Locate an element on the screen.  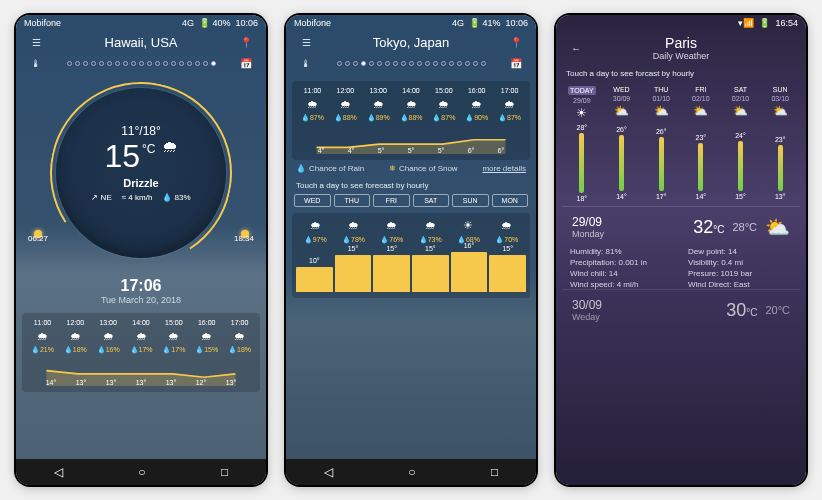
daily-grid: TODAY29/09☀28°18°WED30/09⛅26°14°THU01/10… is located at coordinates (681, 144).